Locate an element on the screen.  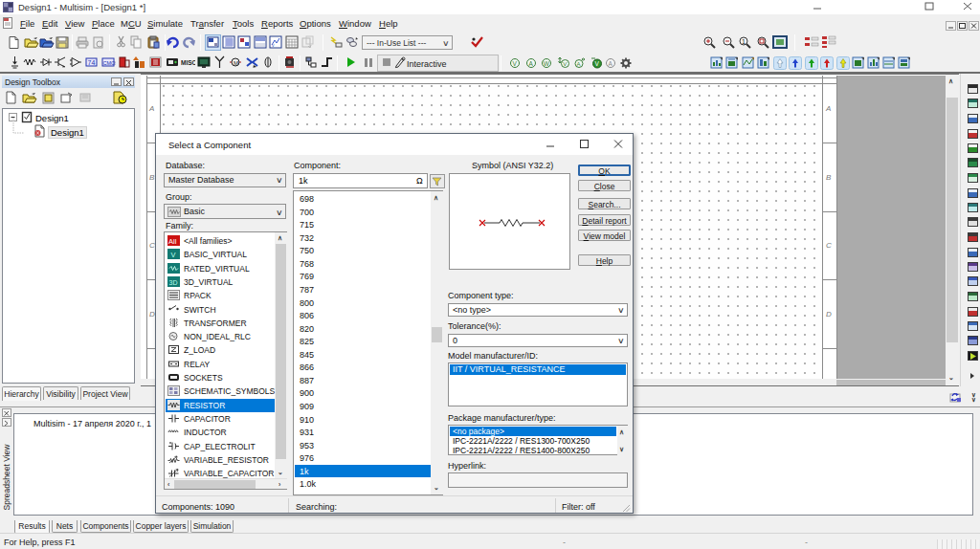
svg-text: CMOS is located at coordinates (110, 63).